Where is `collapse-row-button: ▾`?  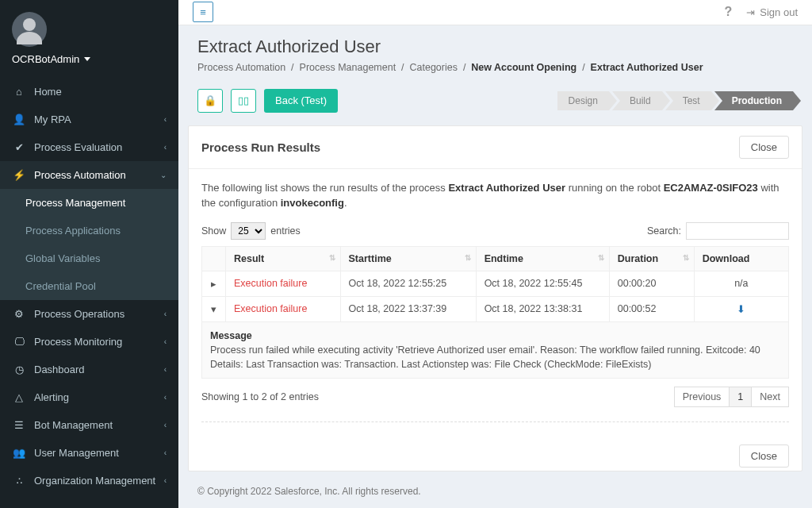
collapse-row-button: ▾ is located at coordinates (214, 309).